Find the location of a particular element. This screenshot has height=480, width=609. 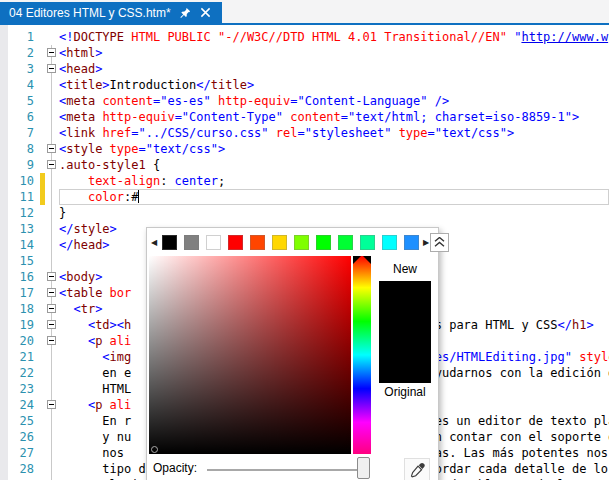

code-line: 9.auto-style1 { is located at coordinates (304, 165).